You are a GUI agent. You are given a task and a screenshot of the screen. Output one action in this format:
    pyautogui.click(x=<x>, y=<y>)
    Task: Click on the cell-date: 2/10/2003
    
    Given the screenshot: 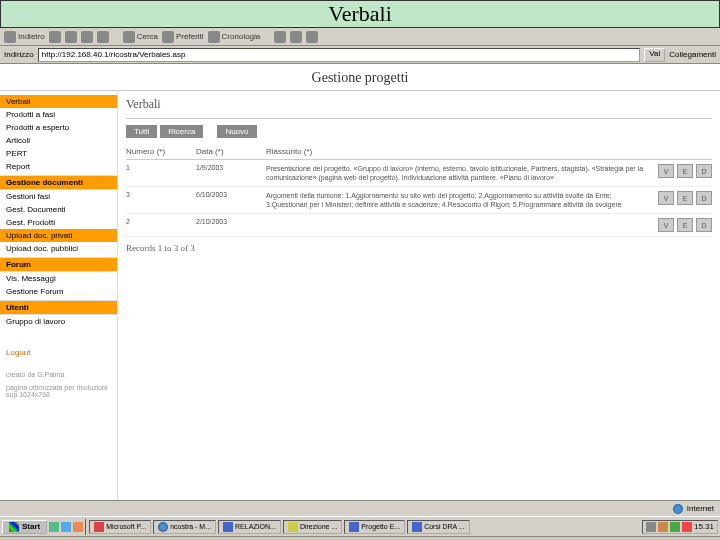 What is the action you would take?
    pyautogui.click(x=231, y=222)
    